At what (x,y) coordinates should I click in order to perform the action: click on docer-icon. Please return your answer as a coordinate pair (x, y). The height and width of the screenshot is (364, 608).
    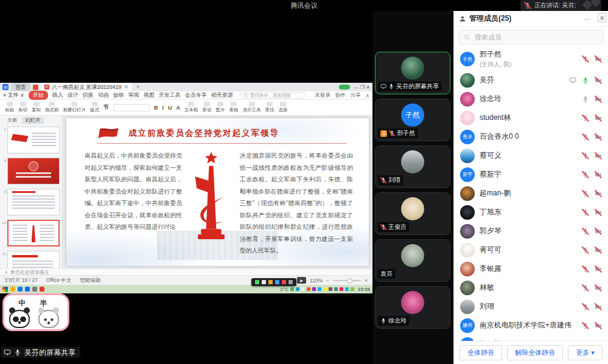
    Looking at the image, I should click on (35, 88).